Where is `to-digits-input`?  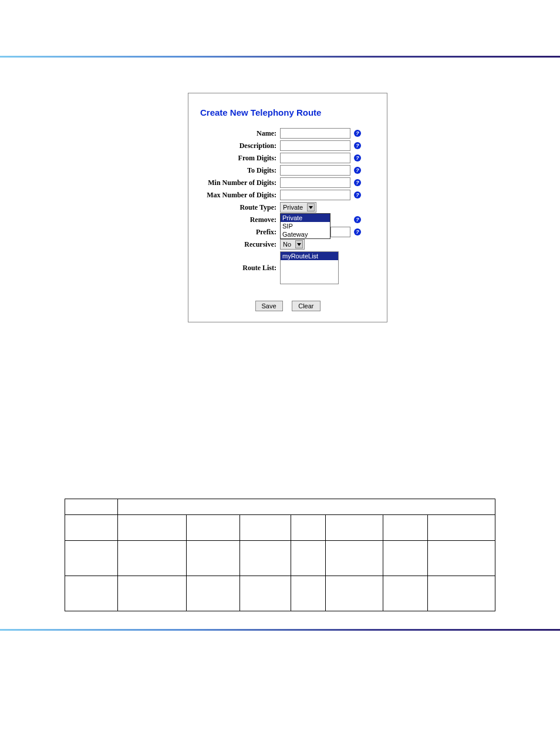 to-digits-input is located at coordinates (315, 170).